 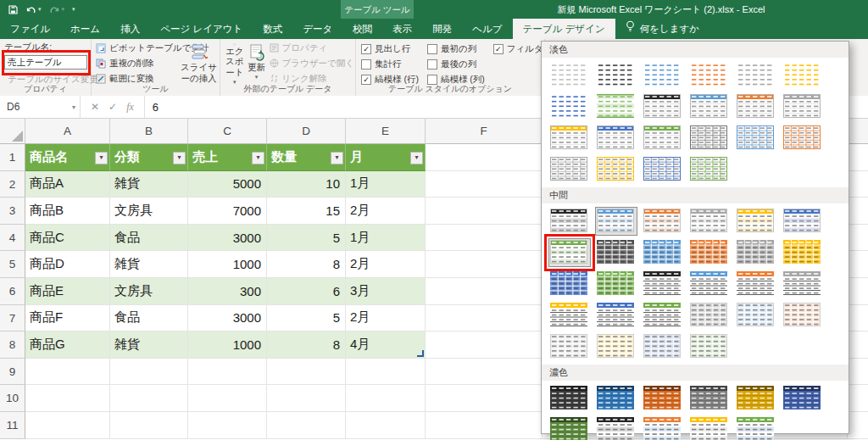 I want to click on cell-K10, so click(x=858, y=398).